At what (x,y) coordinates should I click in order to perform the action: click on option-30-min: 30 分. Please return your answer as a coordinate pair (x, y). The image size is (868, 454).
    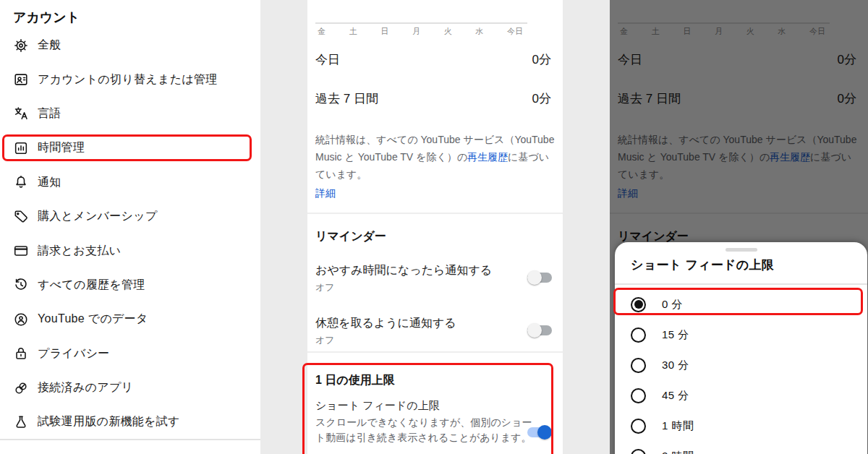
    Looking at the image, I should click on (741, 365).